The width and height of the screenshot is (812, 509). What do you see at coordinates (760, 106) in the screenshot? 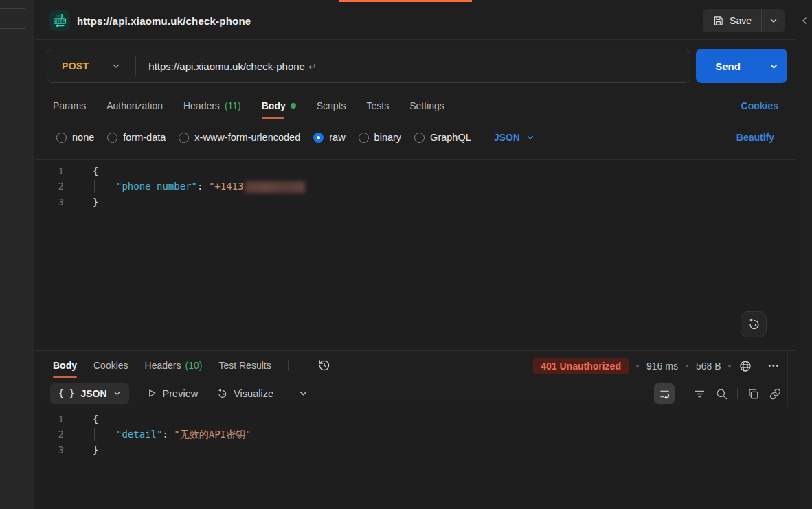
I see `cookies-link: Cookies` at bounding box center [760, 106].